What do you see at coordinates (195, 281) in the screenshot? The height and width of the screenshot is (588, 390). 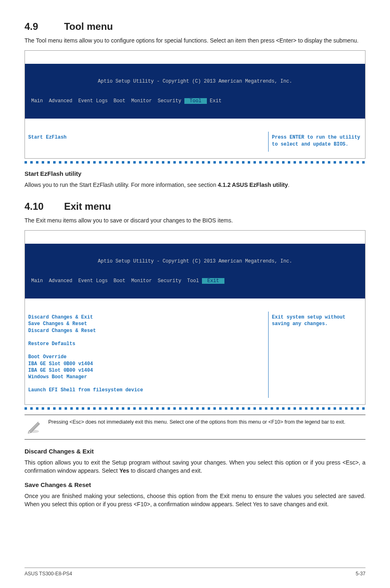 I see `bios-menubar-exit: Main Advanced Event Logs Boot Monitor Se…` at bounding box center [195, 281].